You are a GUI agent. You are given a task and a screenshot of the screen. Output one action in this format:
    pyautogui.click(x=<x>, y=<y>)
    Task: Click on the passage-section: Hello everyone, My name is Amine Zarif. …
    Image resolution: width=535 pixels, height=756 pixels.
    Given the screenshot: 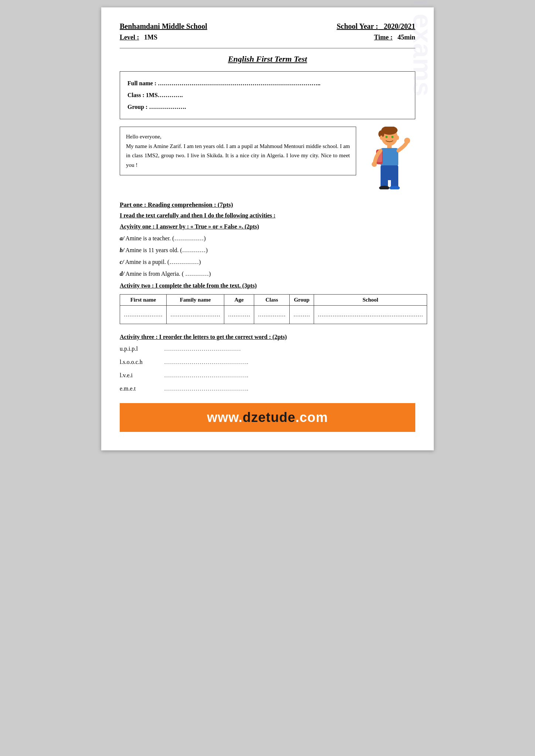 What is the action you would take?
    pyautogui.click(x=268, y=160)
    